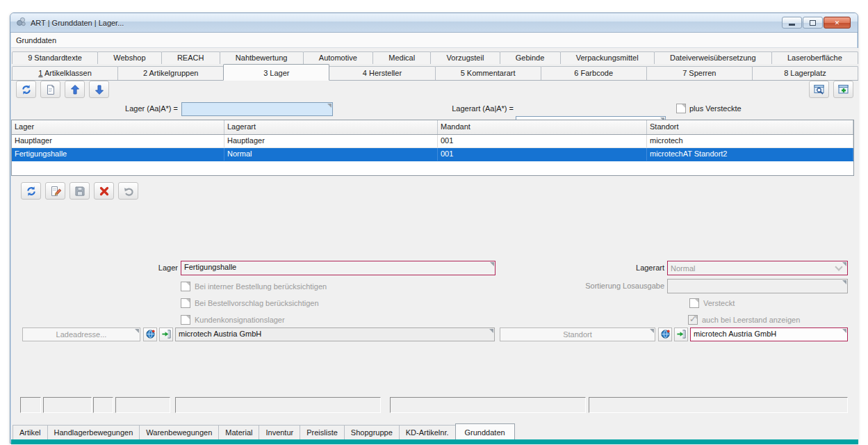 The image size is (868, 445). I want to click on tab-automotive: Automotive, so click(338, 58).